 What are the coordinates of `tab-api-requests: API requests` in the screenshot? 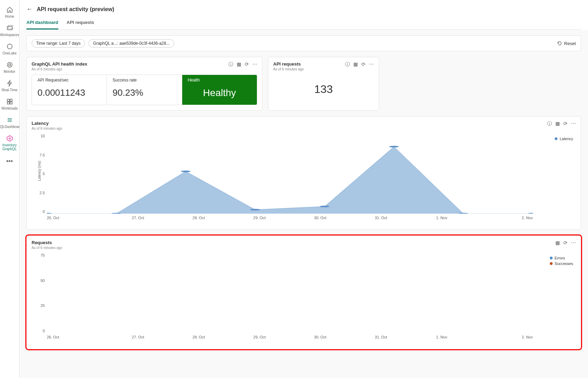 It's located at (81, 23).